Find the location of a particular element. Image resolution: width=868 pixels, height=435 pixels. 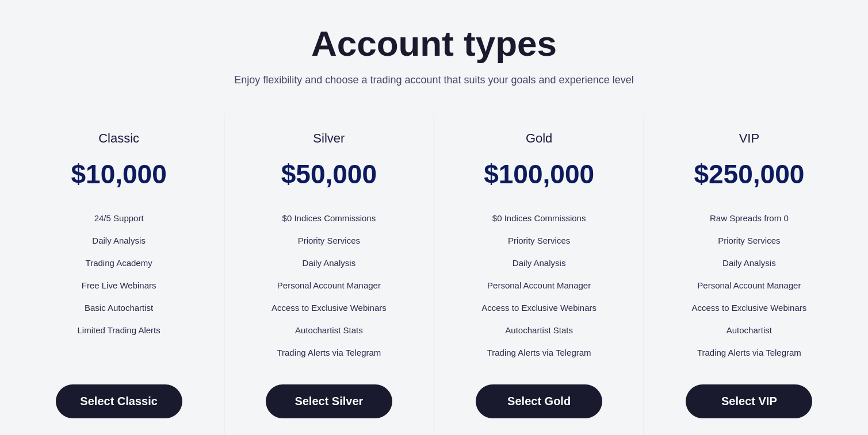

card-silver-name: Silver is located at coordinates (329, 138).